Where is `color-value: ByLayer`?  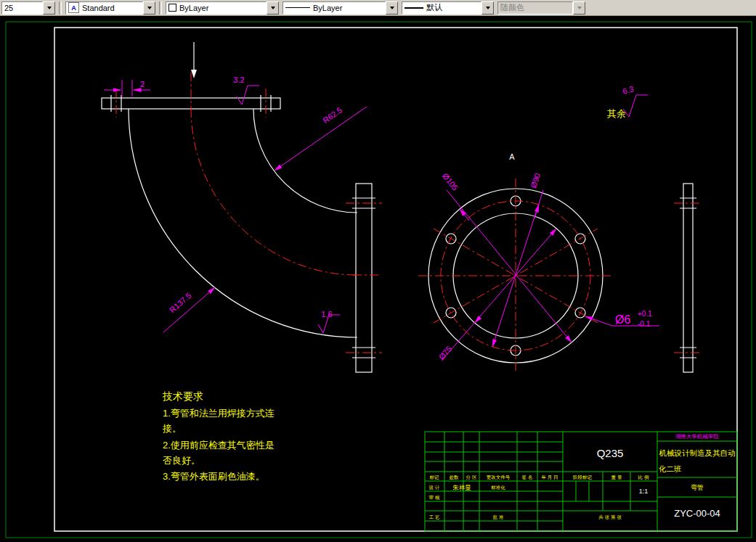
color-value: ByLayer is located at coordinates (194, 8).